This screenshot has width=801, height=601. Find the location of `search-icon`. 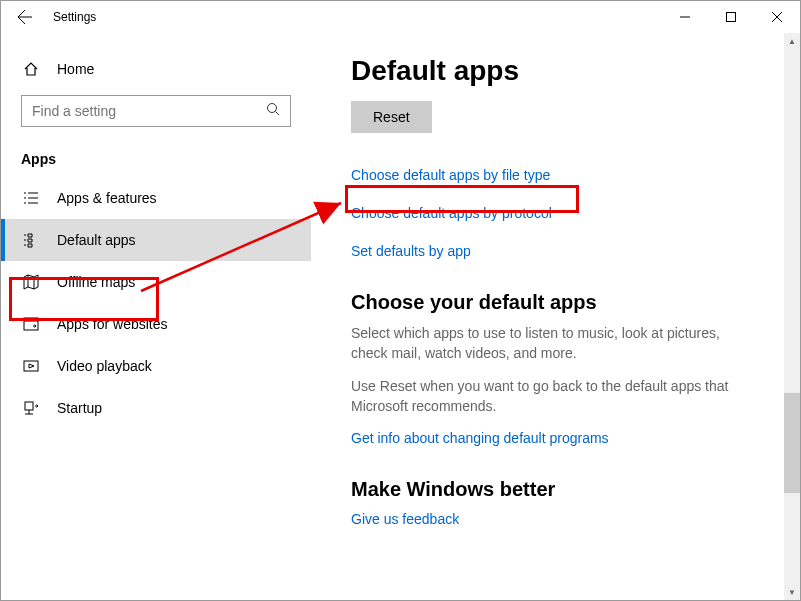

search-icon is located at coordinates (273, 111).